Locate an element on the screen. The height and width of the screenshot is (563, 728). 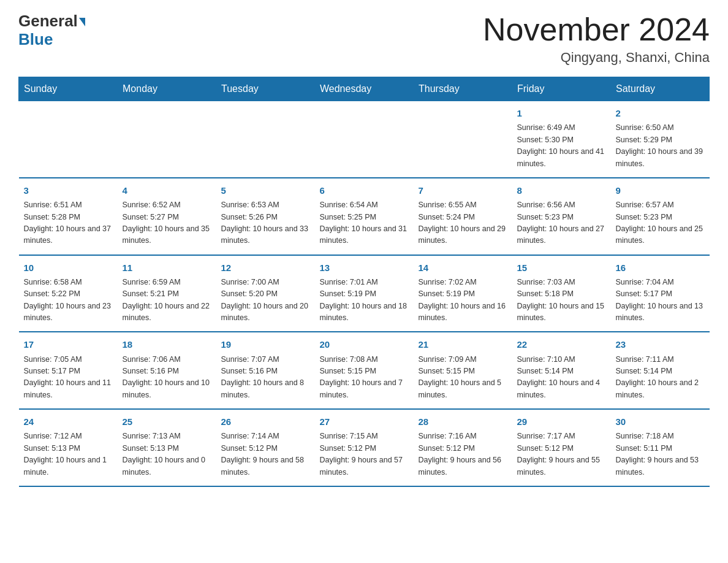
title-area: November 2024 Qingyang, Shanxi, China is located at coordinates (596, 39).